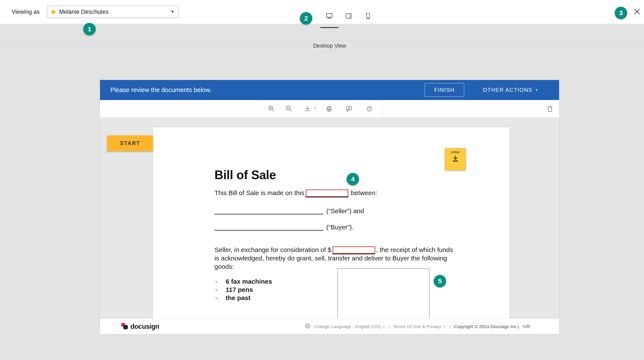  Describe the element at coordinates (334, 250) in the screenshot. I see `consideration-line-1: Seller, in exchange for consideration of…` at that location.